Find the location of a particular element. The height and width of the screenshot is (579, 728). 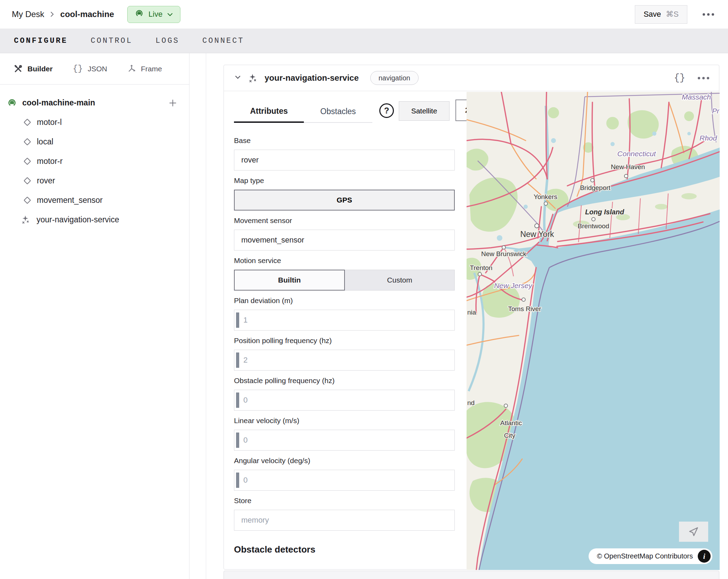

add-component-button is located at coordinates (173, 103).